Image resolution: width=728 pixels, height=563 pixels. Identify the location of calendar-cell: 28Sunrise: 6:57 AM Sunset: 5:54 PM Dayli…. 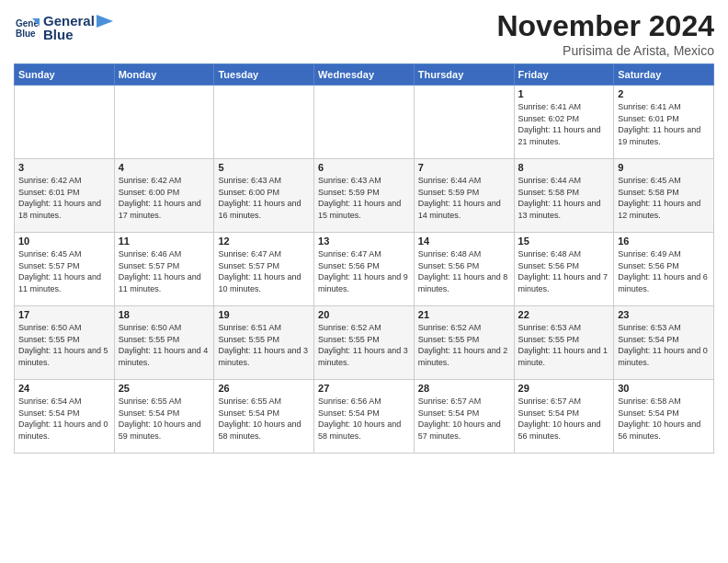
(463, 417).